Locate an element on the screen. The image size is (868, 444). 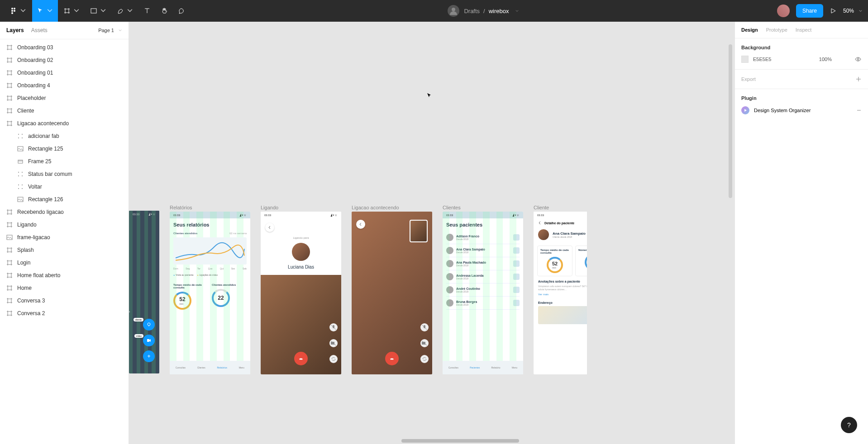
tab-inspect: Inspect is located at coordinates (804, 30).